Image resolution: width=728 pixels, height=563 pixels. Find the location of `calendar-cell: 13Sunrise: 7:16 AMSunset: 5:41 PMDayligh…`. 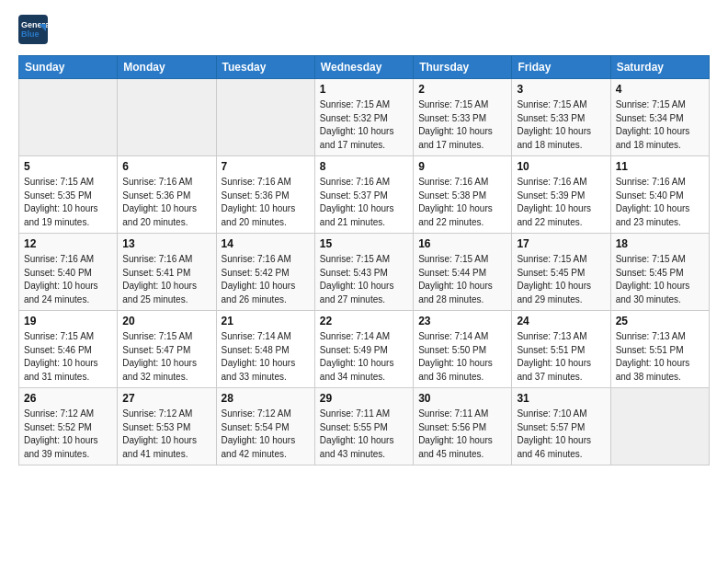

calendar-cell: 13Sunrise: 7:16 AMSunset: 5:41 PMDayligh… is located at coordinates (167, 272).